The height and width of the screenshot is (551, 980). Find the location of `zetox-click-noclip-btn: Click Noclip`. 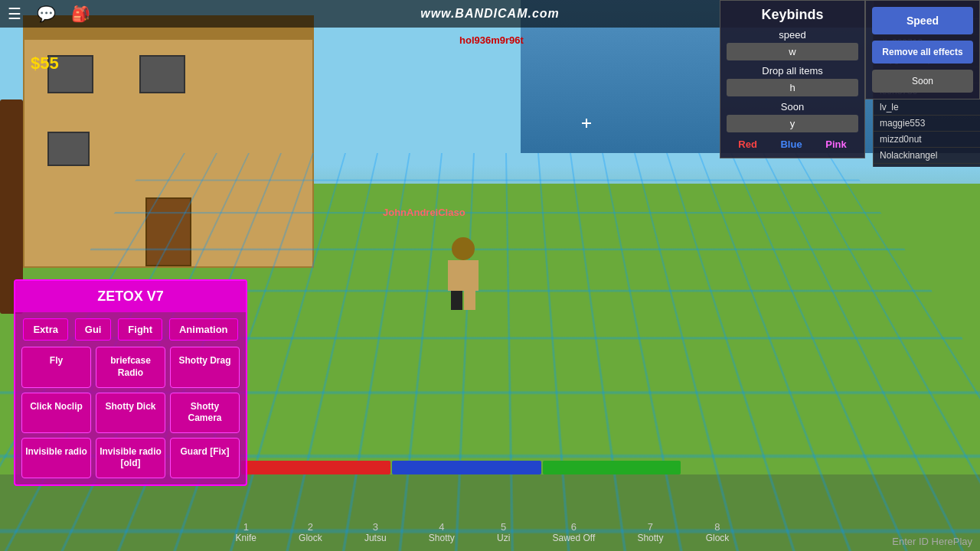

zetox-click-noclip-btn: Click Noclip is located at coordinates (57, 413).